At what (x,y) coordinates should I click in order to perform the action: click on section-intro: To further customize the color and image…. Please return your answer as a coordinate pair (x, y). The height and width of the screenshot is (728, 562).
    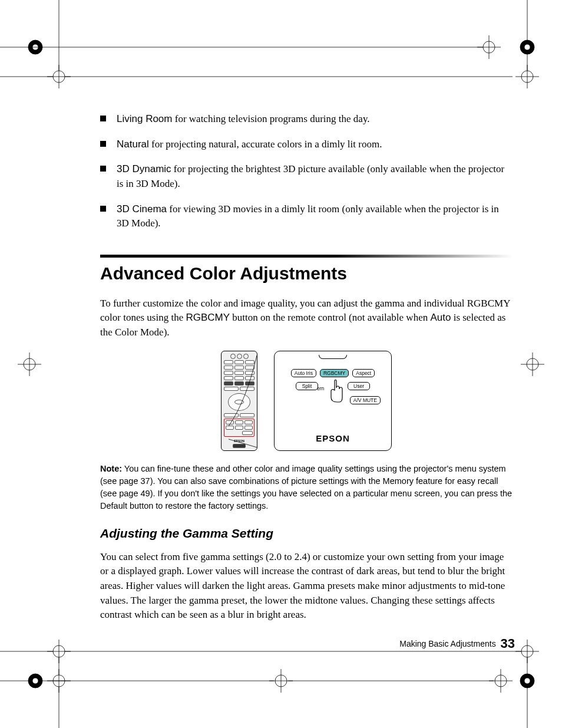
    Looking at the image, I should click on (306, 318).